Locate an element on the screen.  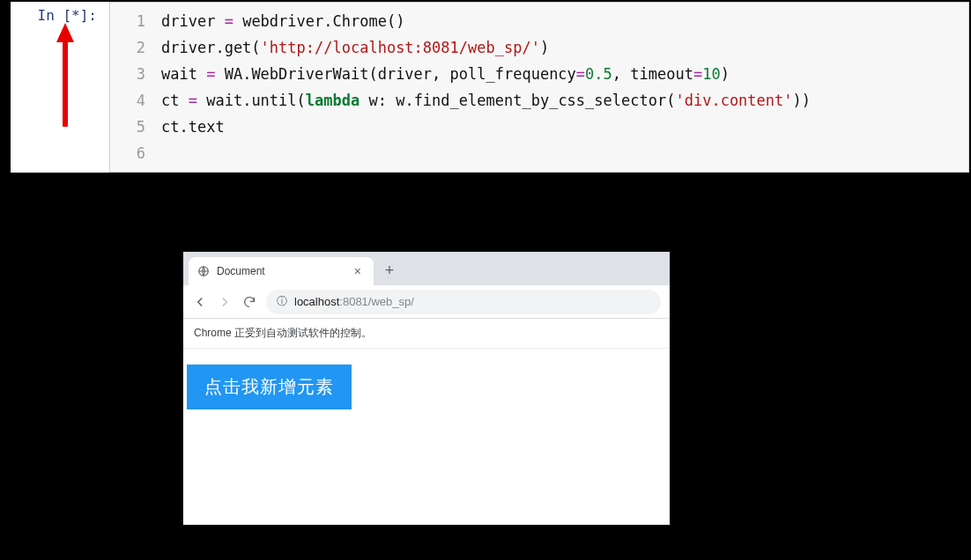
address-bar: ⓘ localhost:8081/web_sp/ is located at coordinates (463, 302).